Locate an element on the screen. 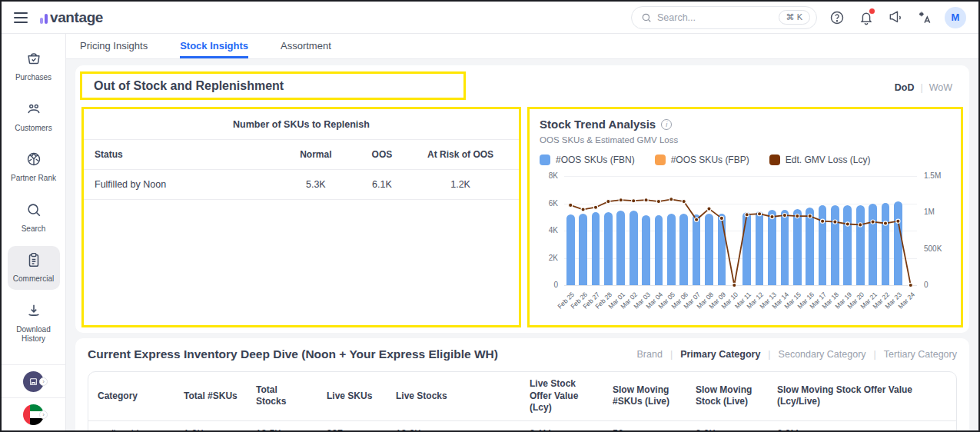 Image resolution: width=980 pixels, height=432 pixels. sidebar-item-search: Search is located at coordinates (34, 218).